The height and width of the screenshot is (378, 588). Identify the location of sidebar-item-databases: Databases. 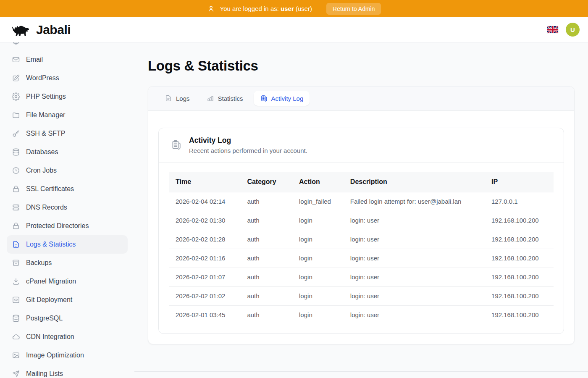
(67, 152).